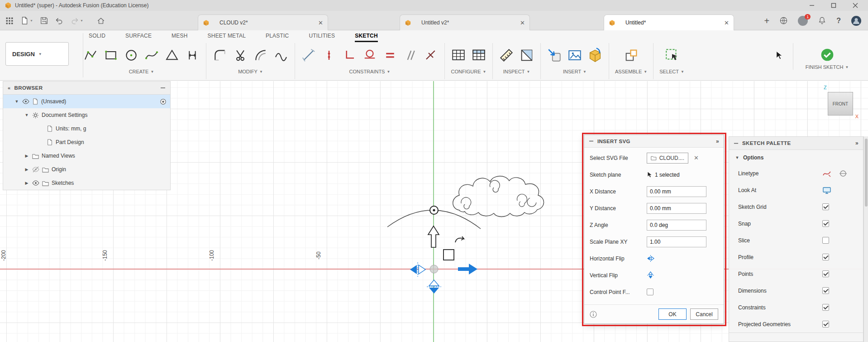 This screenshot has height=342, width=868. Describe the element at coordinates (36, 169) in the screenshot. I see `visibility-off-eye-icon` at that location.